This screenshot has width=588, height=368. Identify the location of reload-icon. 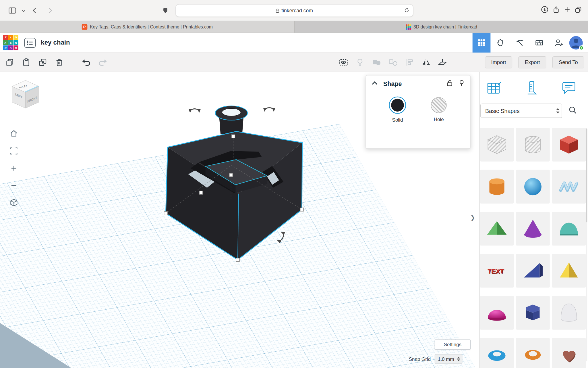
(407, 11).